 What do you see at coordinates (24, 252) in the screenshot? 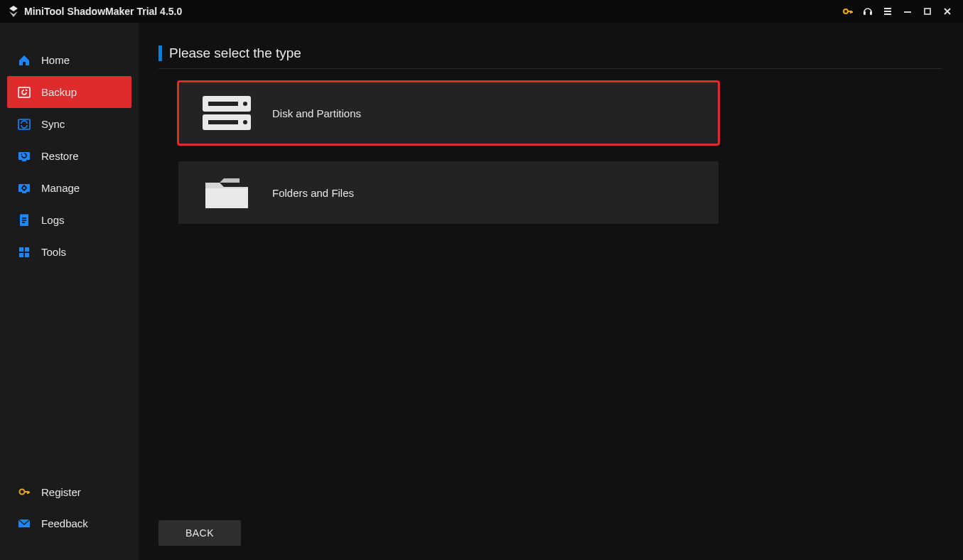
I see `tools-icon` at bounding box center [24, 252].